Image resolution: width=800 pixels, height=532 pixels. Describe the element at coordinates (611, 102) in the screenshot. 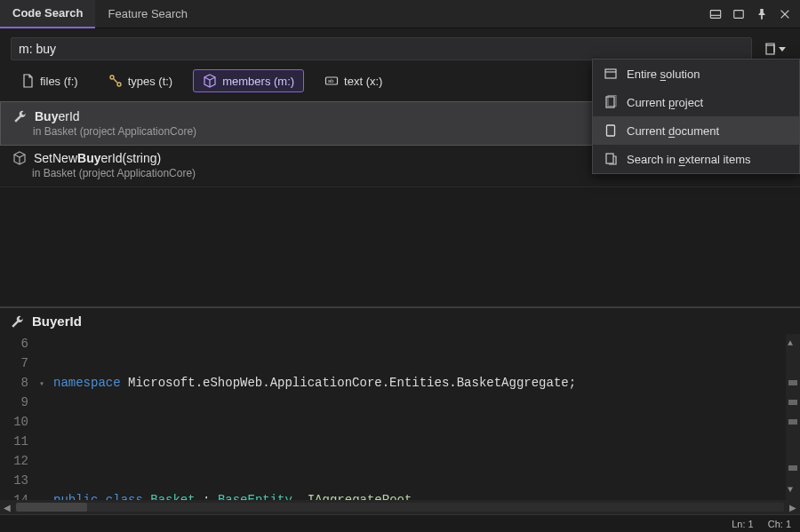

I see `project-icon` at that location.